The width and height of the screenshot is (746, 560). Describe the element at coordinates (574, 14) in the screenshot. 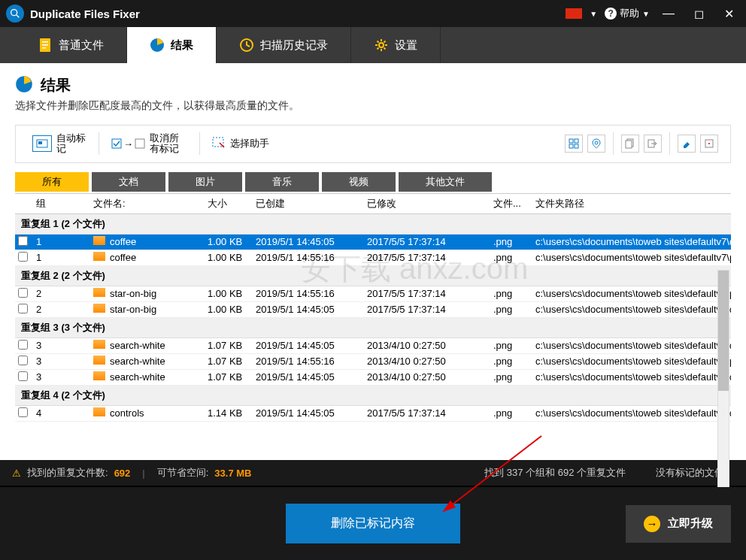

I see `language-flag-icon` at that location.